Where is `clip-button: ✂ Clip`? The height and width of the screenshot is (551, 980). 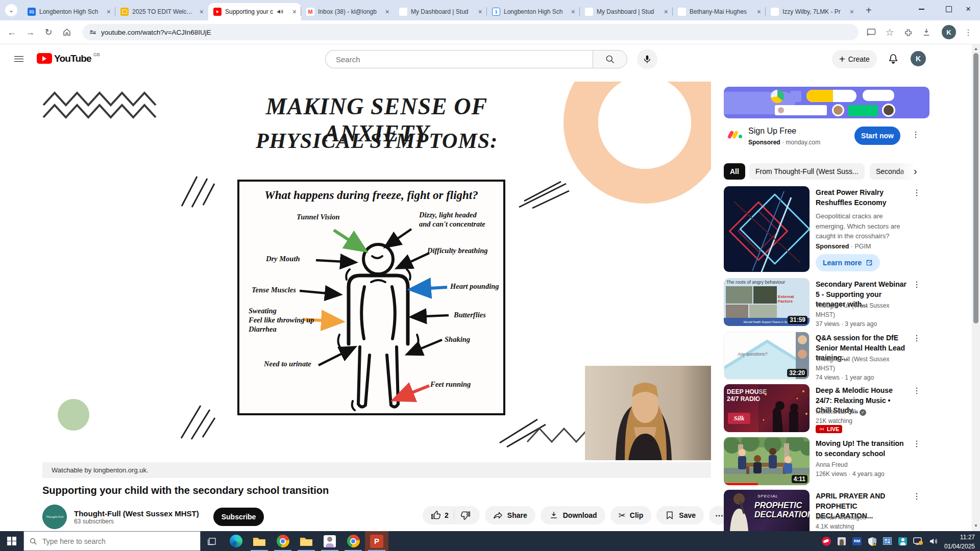
clip-button: ✂ Clip is located at coordinates (631, 515).